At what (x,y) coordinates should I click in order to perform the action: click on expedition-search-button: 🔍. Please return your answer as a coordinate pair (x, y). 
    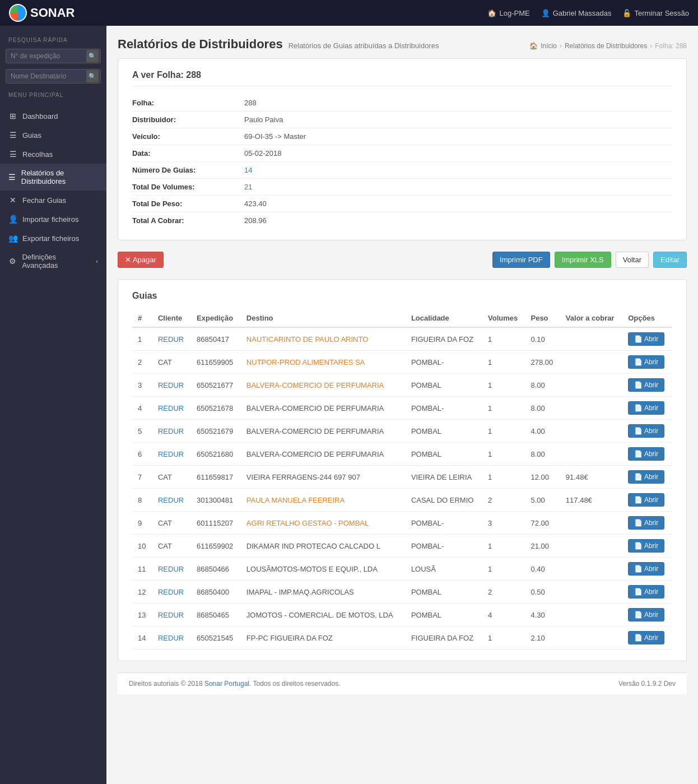
    Looking at the image, I should click on (92, 56).